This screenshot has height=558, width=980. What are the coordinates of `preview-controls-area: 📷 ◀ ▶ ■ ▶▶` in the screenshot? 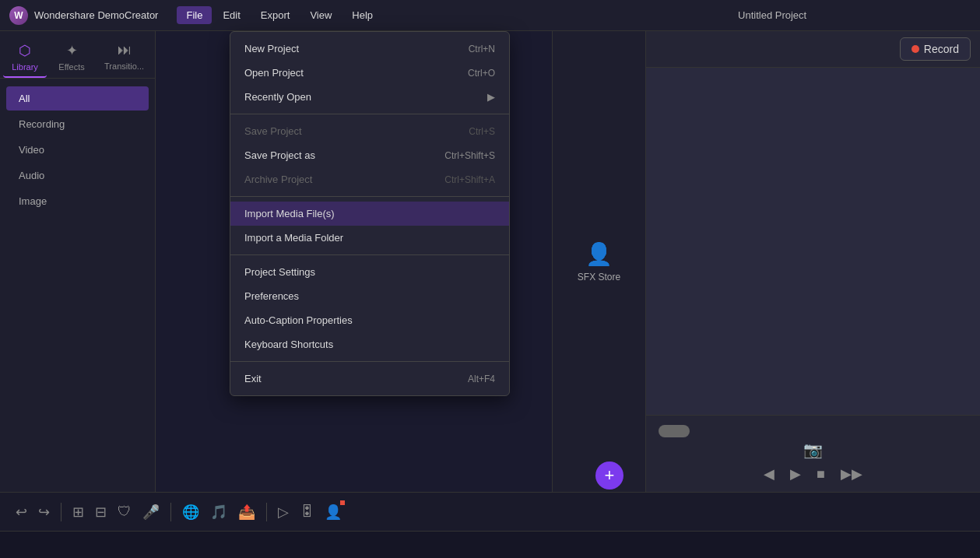 It's located at (813, 453).